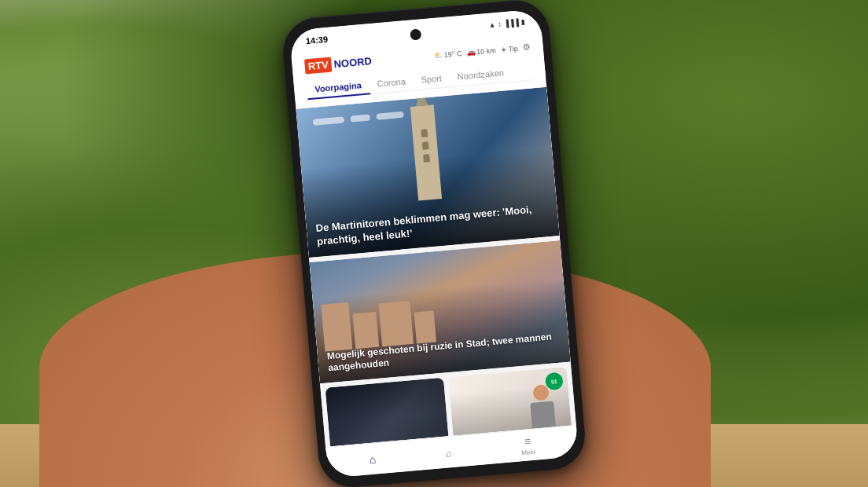 Image resolution: width=868 pixels, height=487 pixels. What do you see at coordinates (316, 40) in the screenshot?
I see `status-time: 14:39` at bounding box center [316, 40].